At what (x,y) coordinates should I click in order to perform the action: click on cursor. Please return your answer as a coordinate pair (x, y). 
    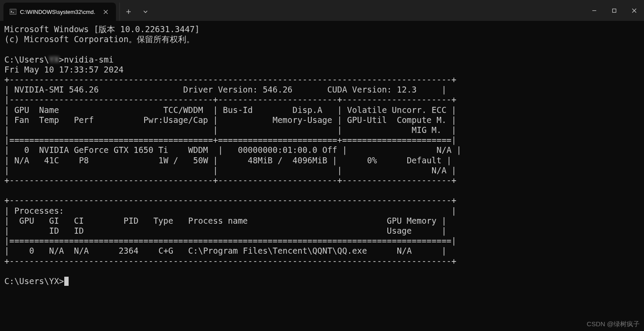
    Looking at the image, I should click on (66, 281).